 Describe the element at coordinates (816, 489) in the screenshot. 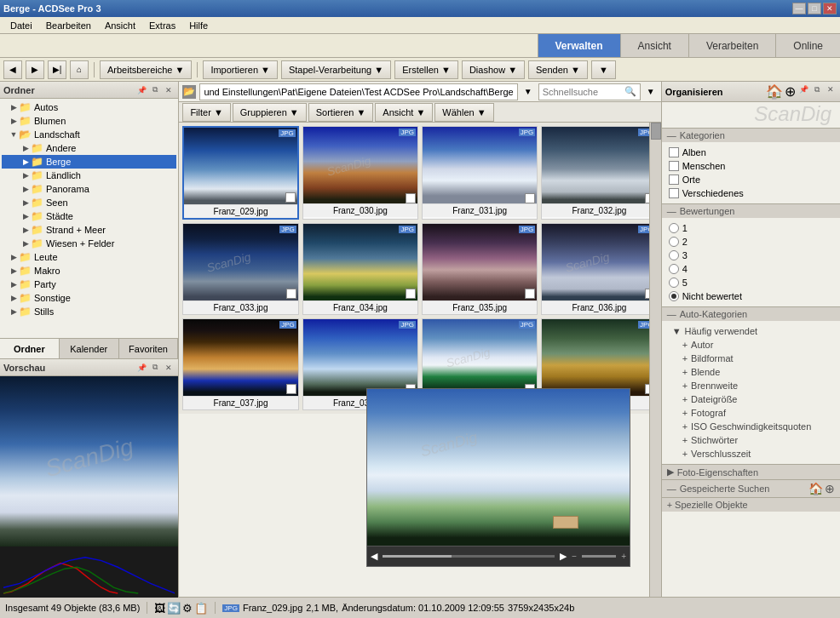

I see `suchen-icon1: 🏠` at that location.